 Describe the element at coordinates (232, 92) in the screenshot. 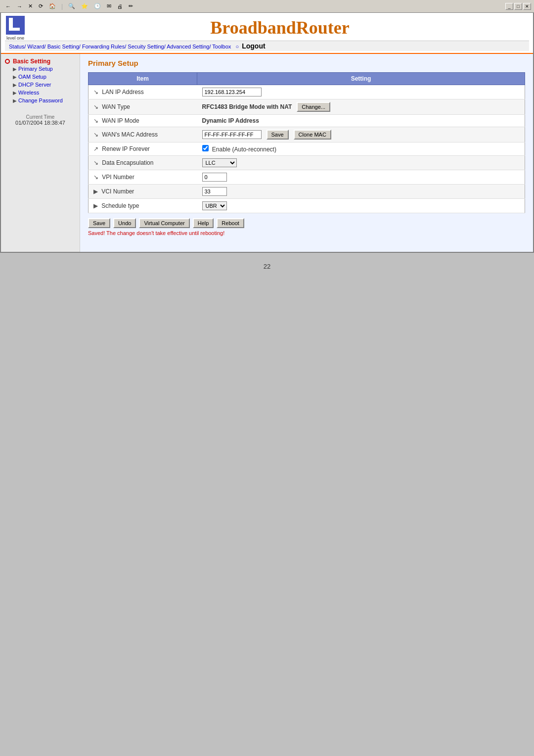

I see `lan-ip-input` at that location.